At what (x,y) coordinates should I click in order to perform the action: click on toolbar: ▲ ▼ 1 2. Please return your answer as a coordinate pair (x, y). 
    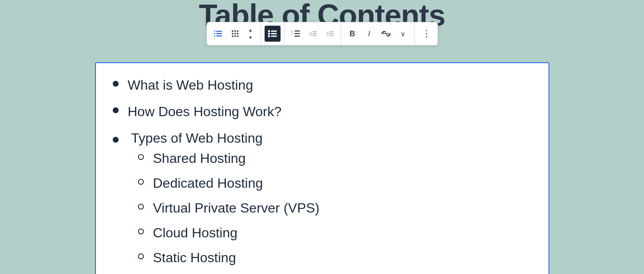
    Looking at the image, I should click on (322, 34).